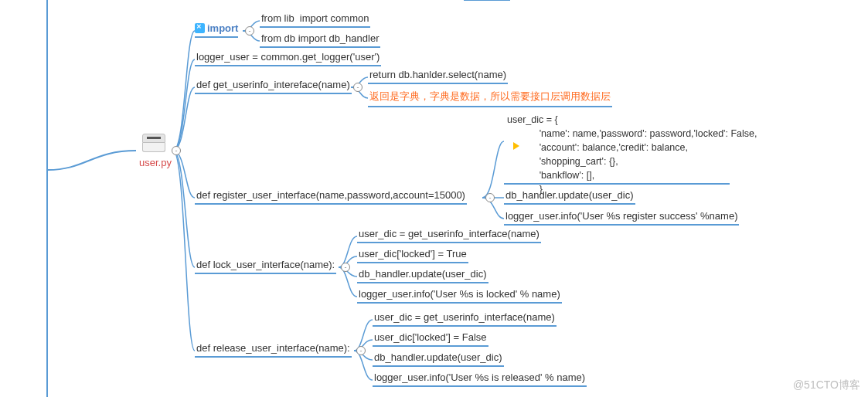 This screenshot has height=397, width=868. I want to click on import-node: import, so click(216, 30).